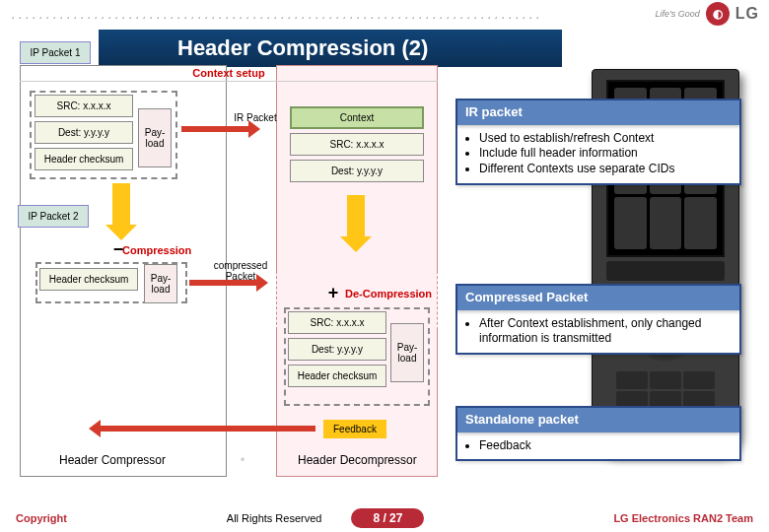 This screenshot has width=769, height=532. What do you see at coordinates (241, 271) in the screenshot?
I see `compressed-packet-label: compressed Packet` at bounding box center [241, 271].